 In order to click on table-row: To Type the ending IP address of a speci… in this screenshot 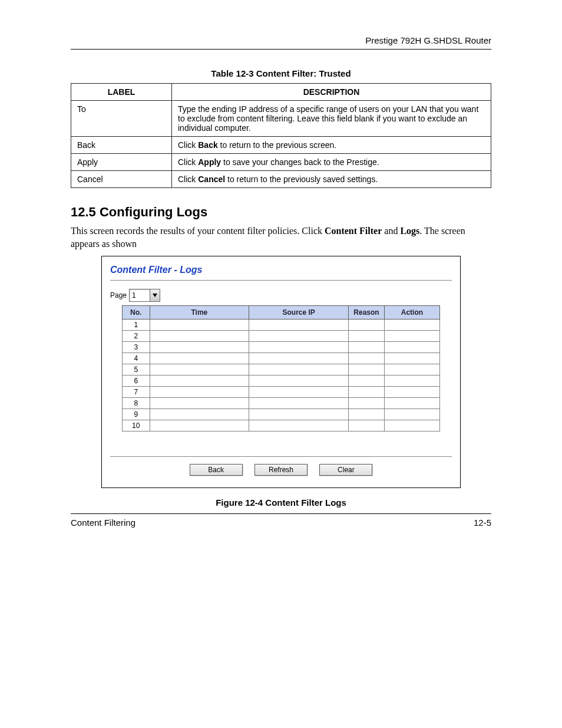, I will do `click(282, 119)`.